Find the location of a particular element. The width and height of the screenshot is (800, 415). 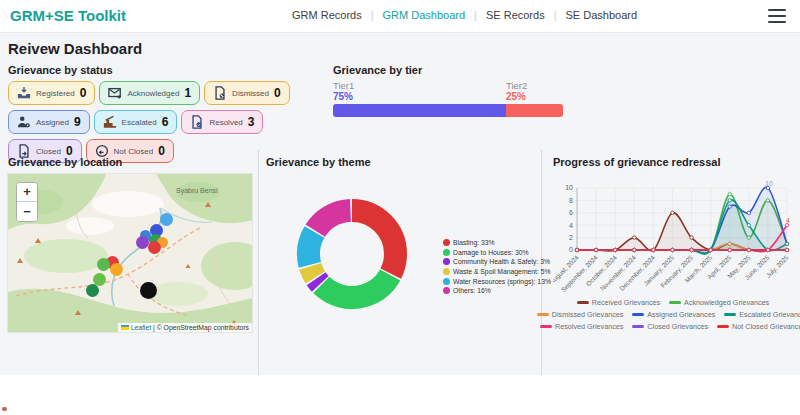

legend-label: Closed Grievances is located at coordinates (678, 326).